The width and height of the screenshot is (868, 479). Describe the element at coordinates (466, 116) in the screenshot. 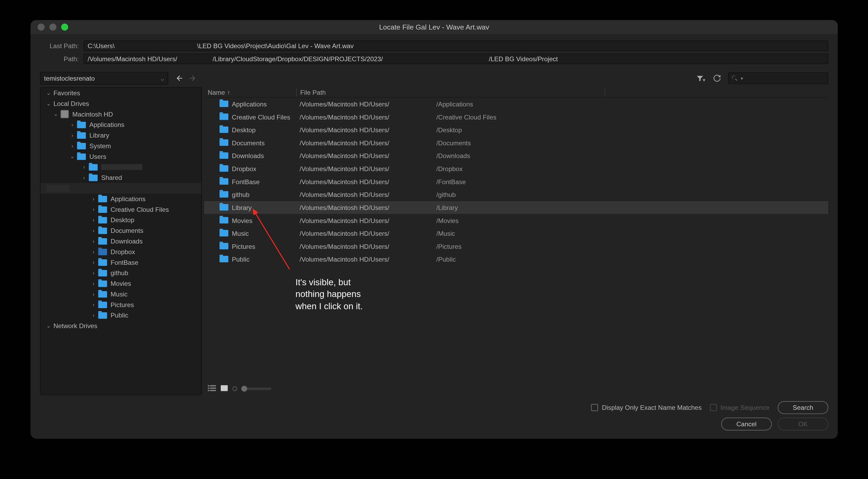

I see `row-path-suffix: /Creative Cloud Files` at that location.